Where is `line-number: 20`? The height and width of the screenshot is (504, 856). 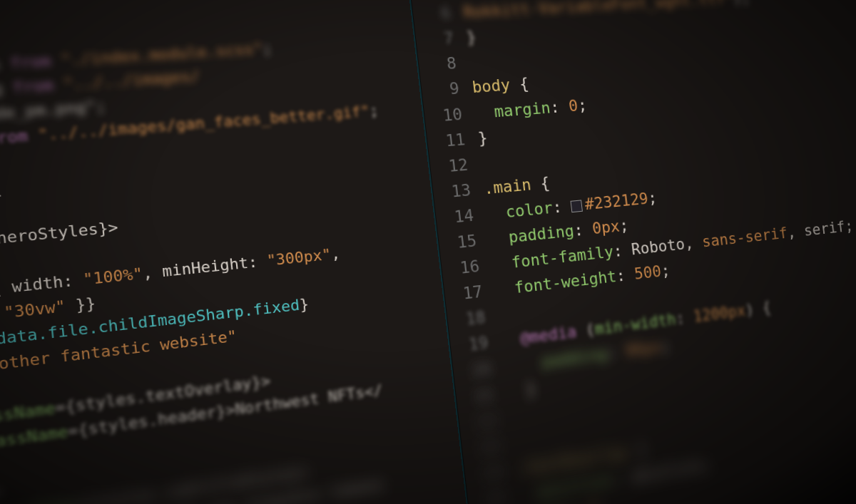
line-number: 20 is located at coordinates (475, 371).